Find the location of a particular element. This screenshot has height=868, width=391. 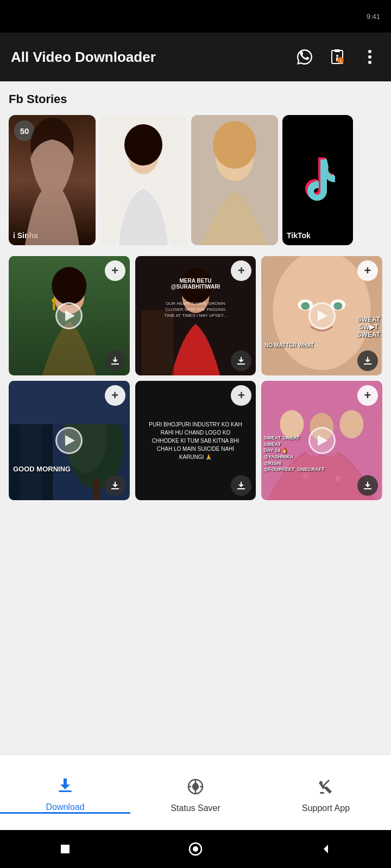

header-icons: i is located at coordinates (337, 57).